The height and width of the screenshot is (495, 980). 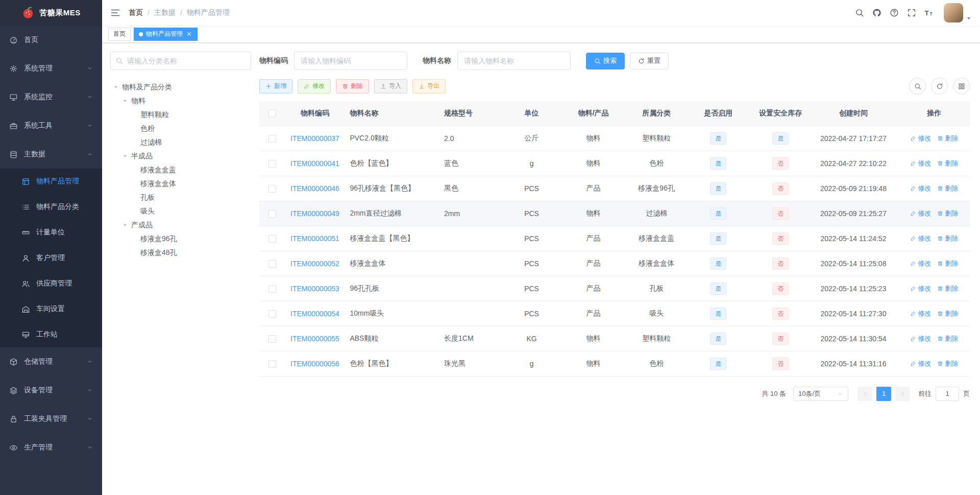 What do you see at coordinates (391, 86) in the screenshot?
I see `import-button: 导入` at bounding box center [391, 86].